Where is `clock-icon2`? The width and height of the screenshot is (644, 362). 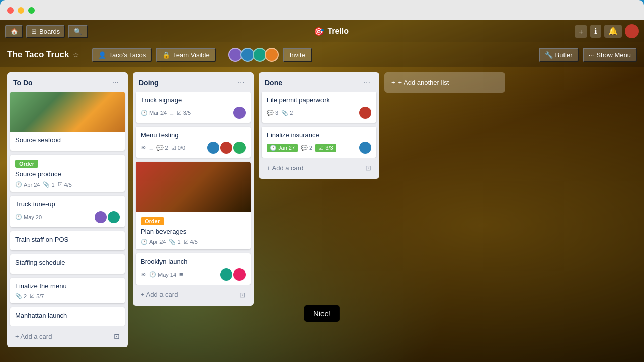
clock-icon2 is located at coordinates (19, 217).